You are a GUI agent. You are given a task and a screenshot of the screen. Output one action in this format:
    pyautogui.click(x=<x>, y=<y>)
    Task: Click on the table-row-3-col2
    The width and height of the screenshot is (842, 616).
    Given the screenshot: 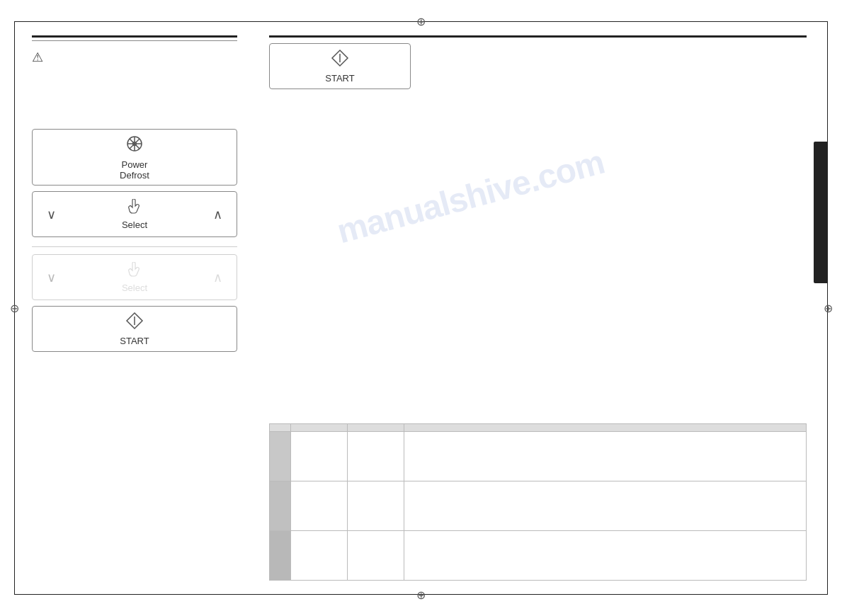 What is the action you would take?
    pyautogui.click(x=376, y=556)
    